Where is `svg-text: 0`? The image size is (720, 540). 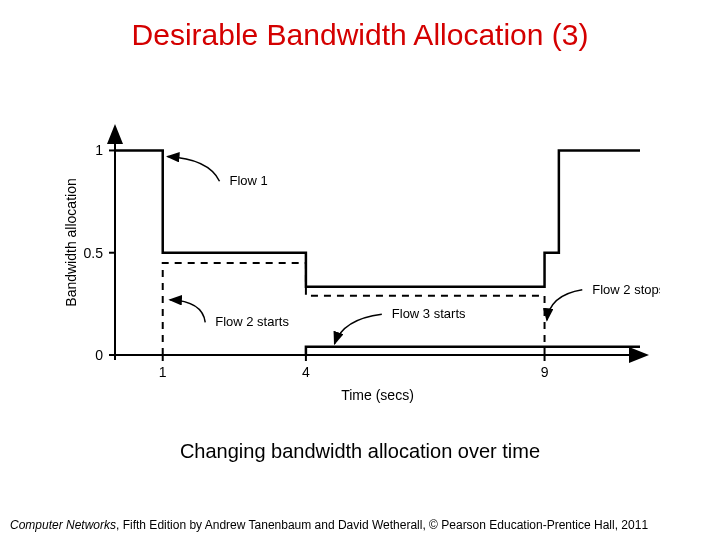 svg-text: 0 is located at coordinates (99, 355).